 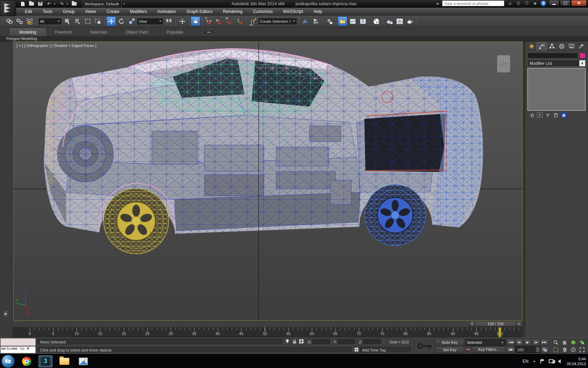 I want to click on redo-dropdown-icon: ▼, so click(x=67, y=4).